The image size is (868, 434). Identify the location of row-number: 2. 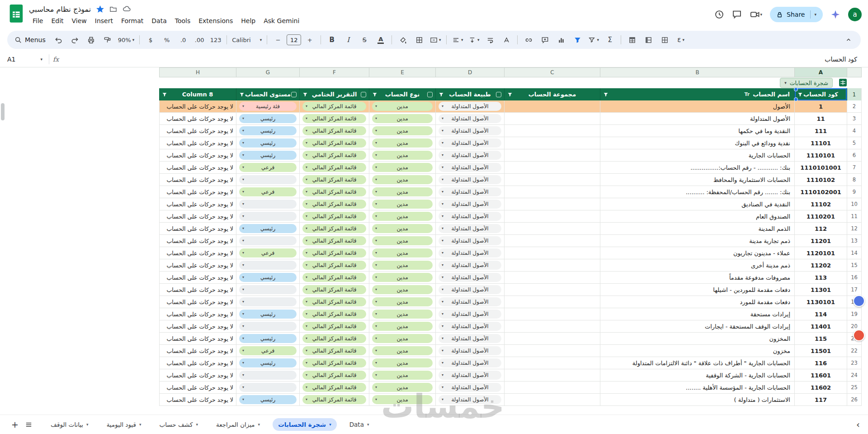
(854, 107).